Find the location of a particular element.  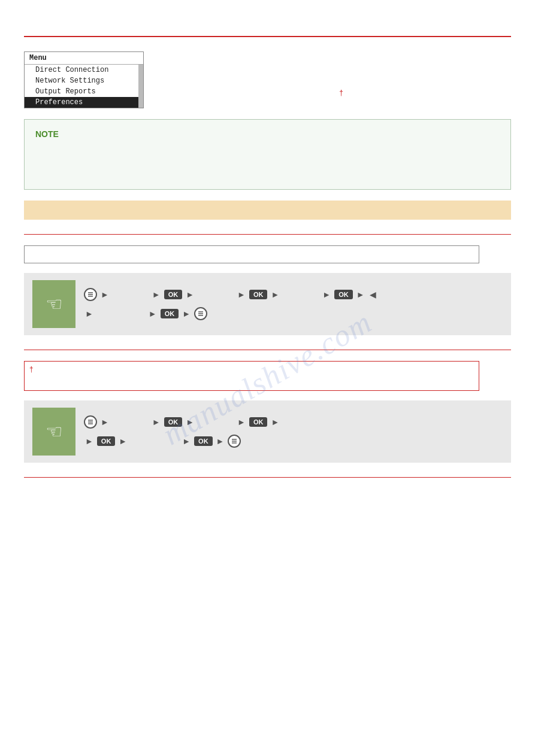

arrow-3: ► is located at coordinates (190, 294).